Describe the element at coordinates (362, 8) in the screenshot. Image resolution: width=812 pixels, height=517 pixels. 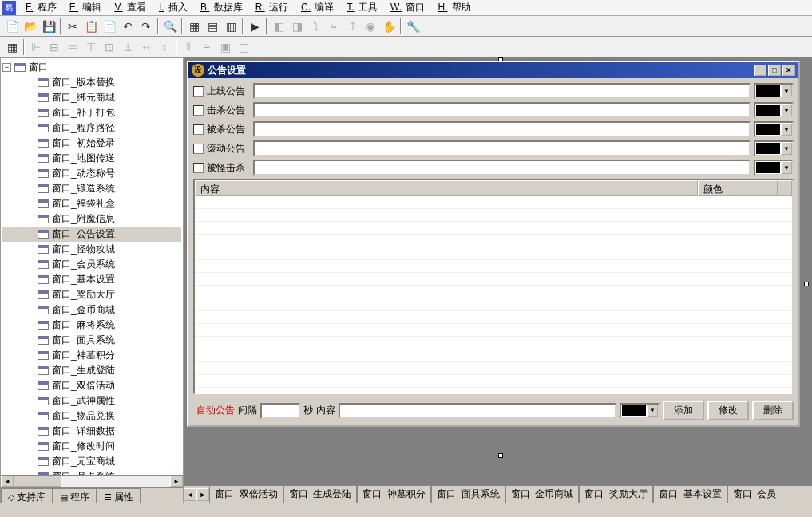
I see `menu-t: T. 工具` at that location.